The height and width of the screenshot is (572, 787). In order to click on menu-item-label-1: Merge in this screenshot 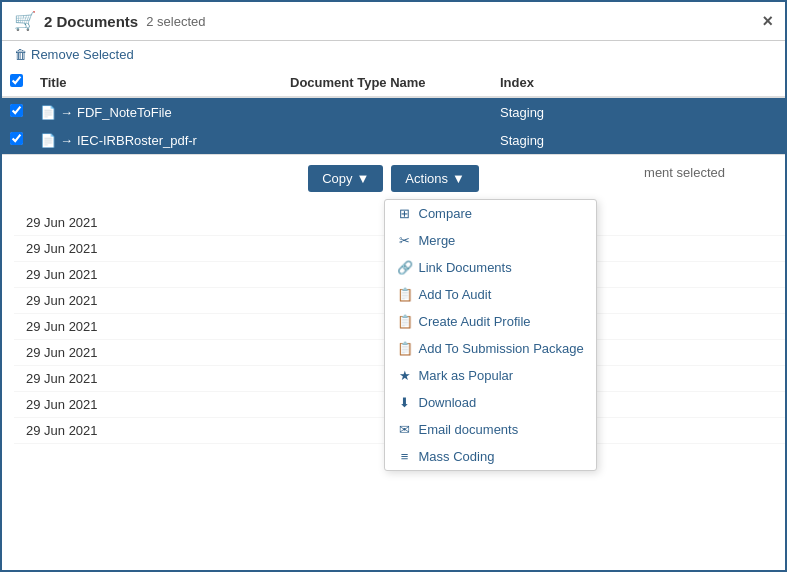, I will do `click(438, 240)`.